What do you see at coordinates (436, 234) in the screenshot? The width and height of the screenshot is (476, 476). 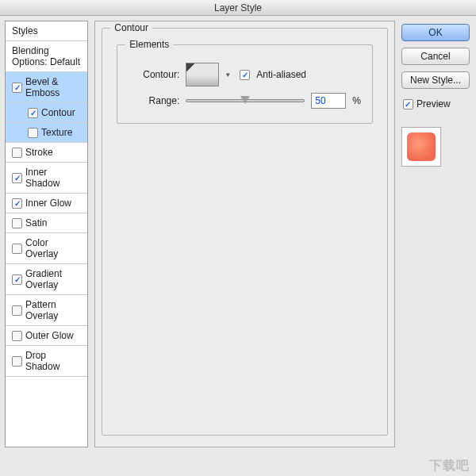 I see `right-panel: OK Cancel New Style... Preview` at bounding box center [436, 234].